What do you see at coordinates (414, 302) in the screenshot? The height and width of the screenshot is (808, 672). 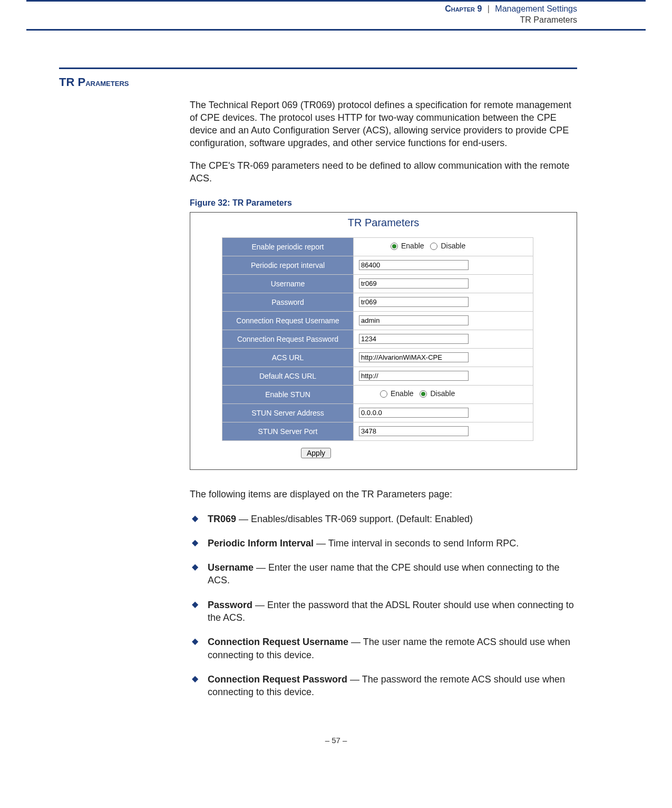 I see `password-input` at bounding box center [414, 302].